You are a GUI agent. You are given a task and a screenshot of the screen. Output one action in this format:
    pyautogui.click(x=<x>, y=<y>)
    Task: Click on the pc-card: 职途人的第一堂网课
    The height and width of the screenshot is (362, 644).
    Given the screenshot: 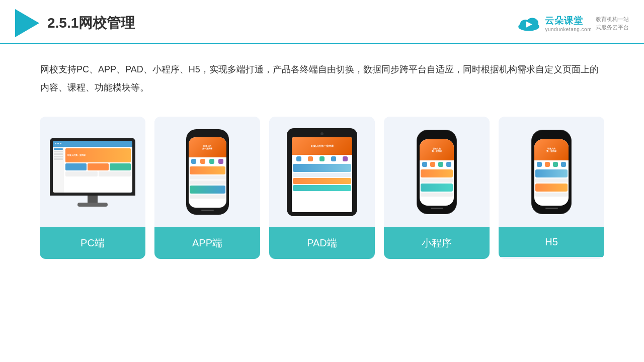 What is the action you would take?
    pyautogui.click(x=93, y=188)
    